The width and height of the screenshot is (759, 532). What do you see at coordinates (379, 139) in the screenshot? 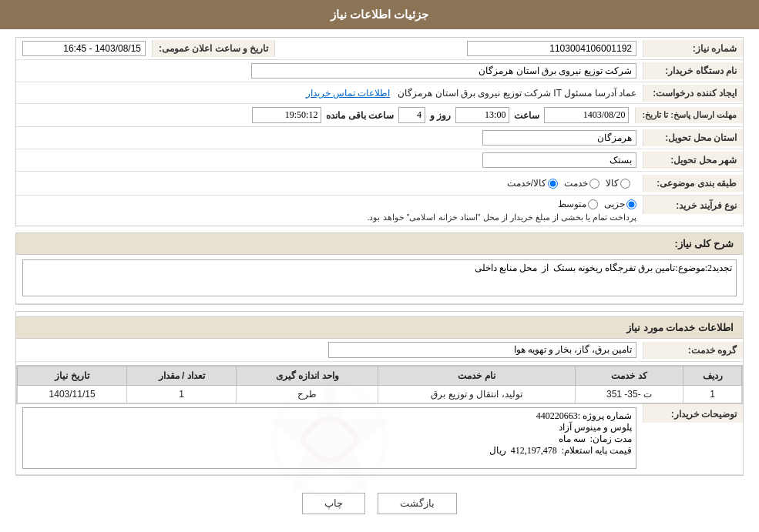
I see `row-province: استان محل تحویل:` at bounding box center [379, 139].